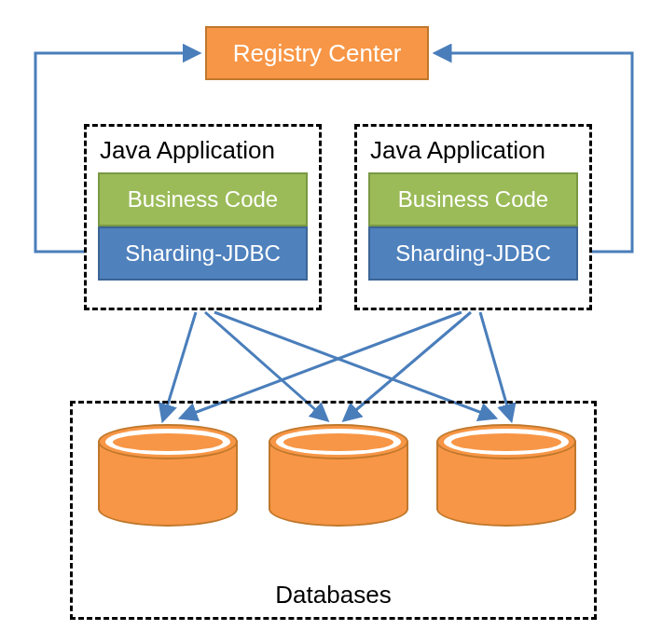 This screenshot has height=644, width=662. I want to click on business-code-left: Business Code, so click(203, 199).